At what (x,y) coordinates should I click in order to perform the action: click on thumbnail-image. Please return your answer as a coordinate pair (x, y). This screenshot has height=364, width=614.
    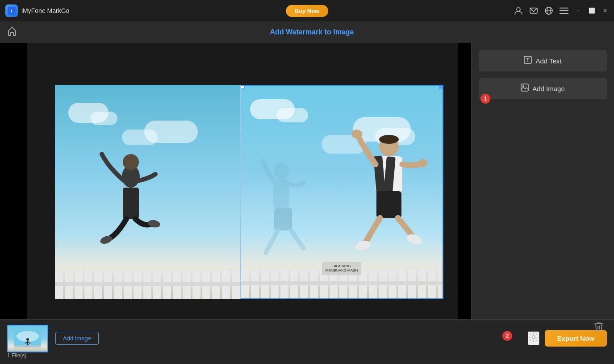
    Looking at the image, I should click on (28, 339).